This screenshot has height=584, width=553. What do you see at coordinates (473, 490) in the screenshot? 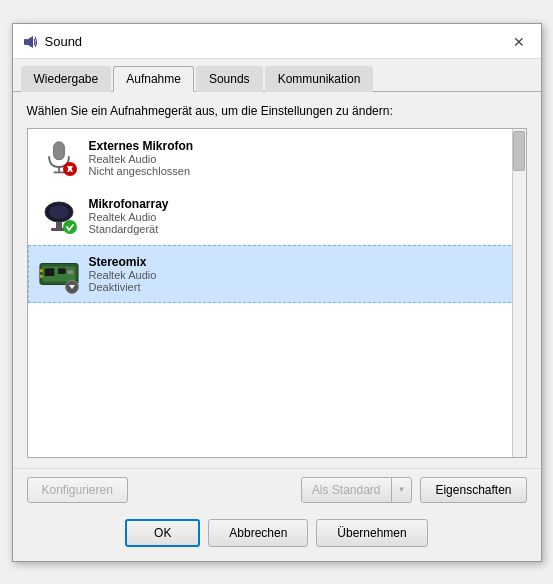
I see `eigenschaften-button: Eigenschaften` at bounding box center [473, 490].